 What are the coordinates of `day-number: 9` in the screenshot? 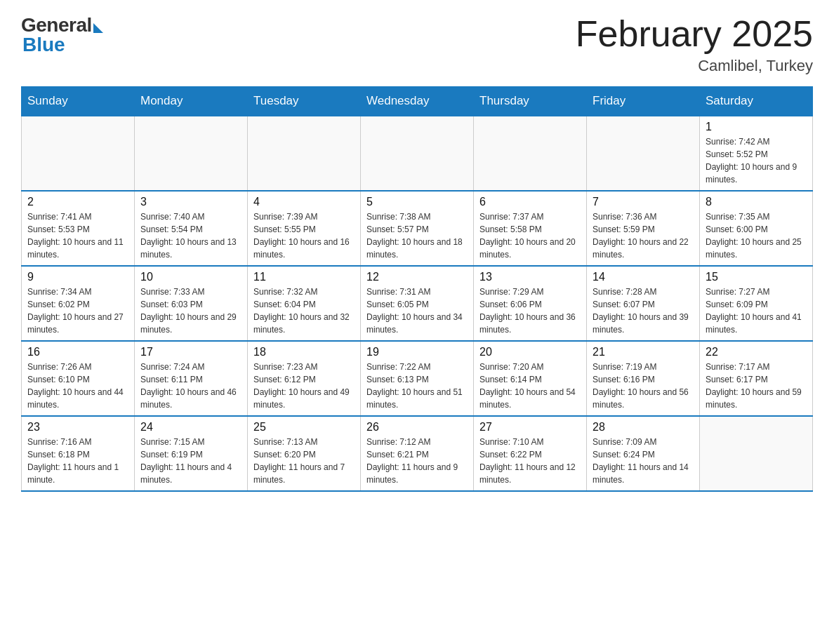 It's located at (78, 277).